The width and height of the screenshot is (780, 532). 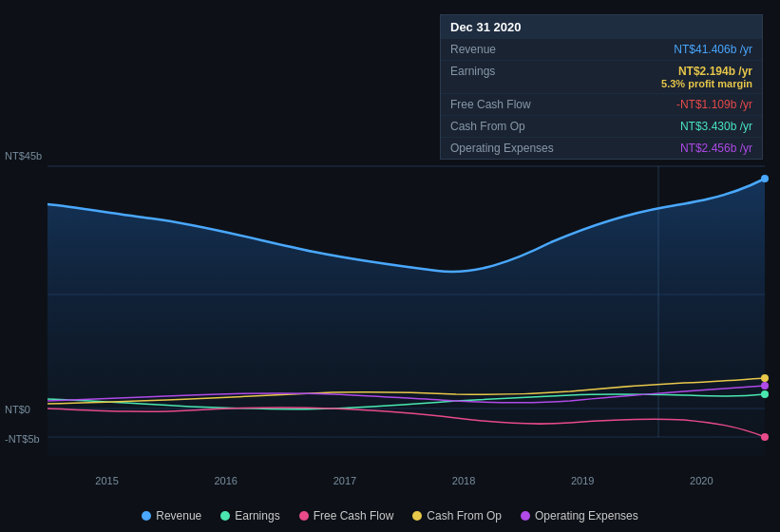 I want to click on tooltip-cashop-row: Cash From Op NT$3.430b /yr, so click(x=601, y=127).